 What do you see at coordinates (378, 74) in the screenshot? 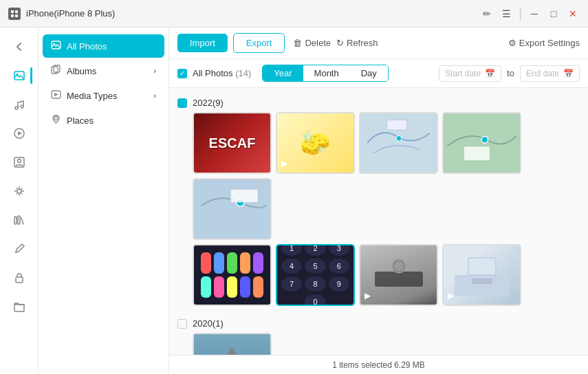
I see `filter-bar: All Photos (14) Year Month Day Start dat…` at bounding box center [378, 74].